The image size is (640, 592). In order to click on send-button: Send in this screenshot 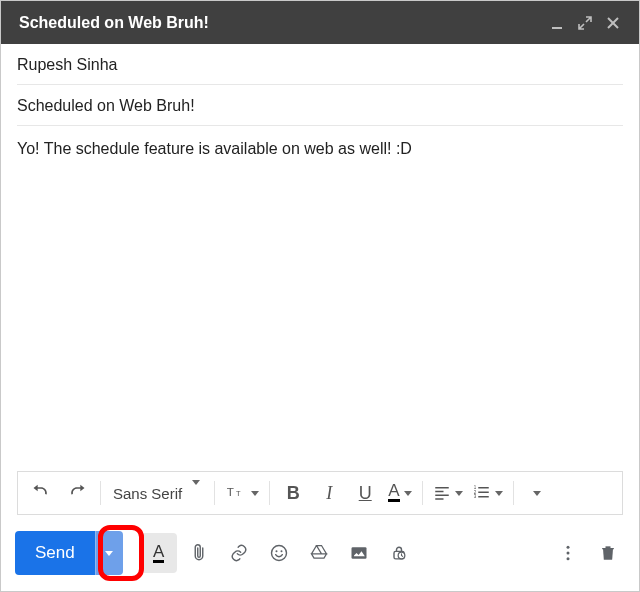, I will do `click(55, 553)`.